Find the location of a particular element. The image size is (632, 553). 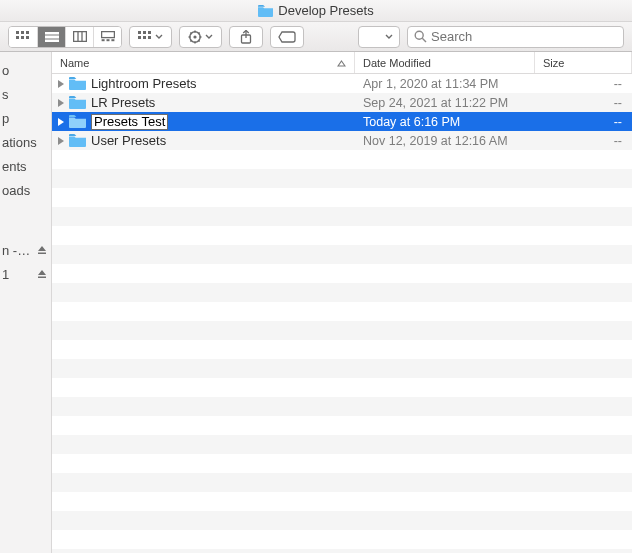

column-size: Size is located at coordinates (584, 62).